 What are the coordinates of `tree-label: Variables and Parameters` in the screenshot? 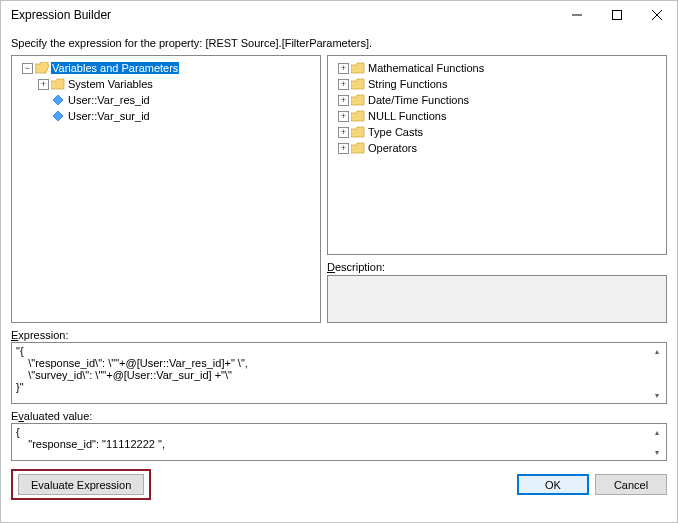 It's located at (115, 68).